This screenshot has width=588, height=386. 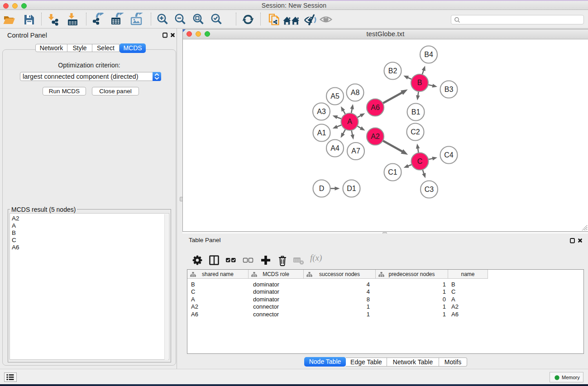 I want to click on svg-text: B4, so click(x=429, y=54).